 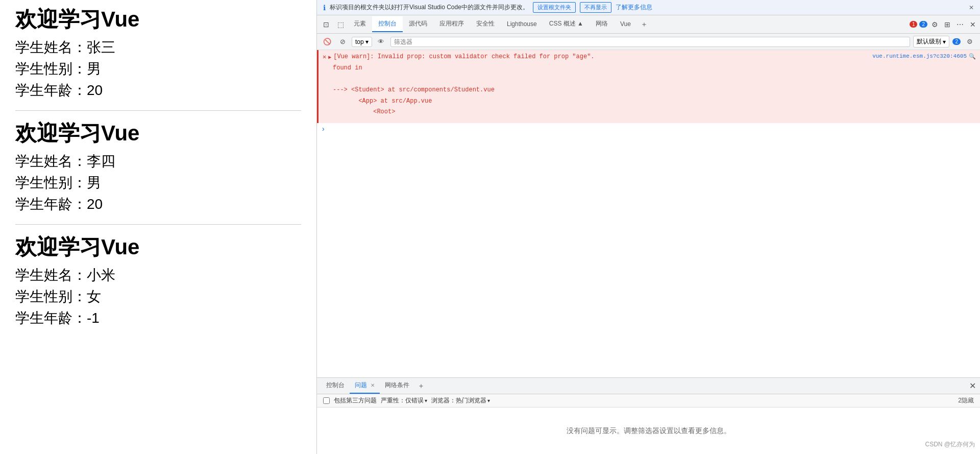 What do you see at coordinates (944, 25) in the screenshot?
I see `tab-bar-right: 1 2 ⚙ ⊞ ⋯ ✕` at bounding box center [944, 25].